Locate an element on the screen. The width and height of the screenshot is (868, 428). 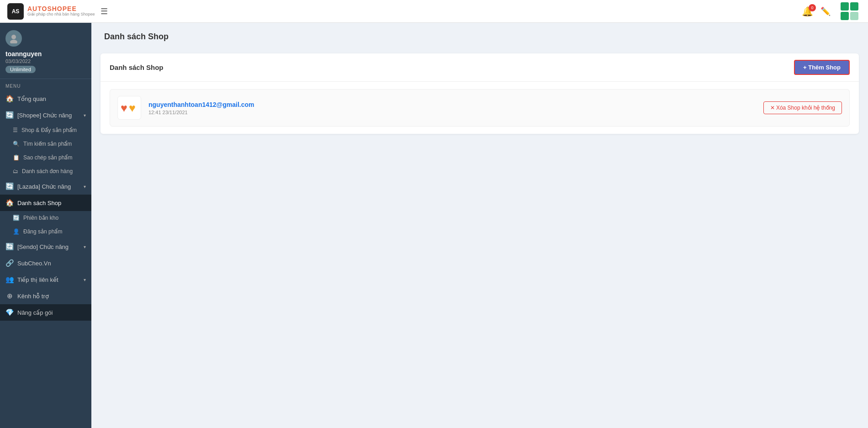
sendo-icon: 🔄 is located at coordinates (10, 247).